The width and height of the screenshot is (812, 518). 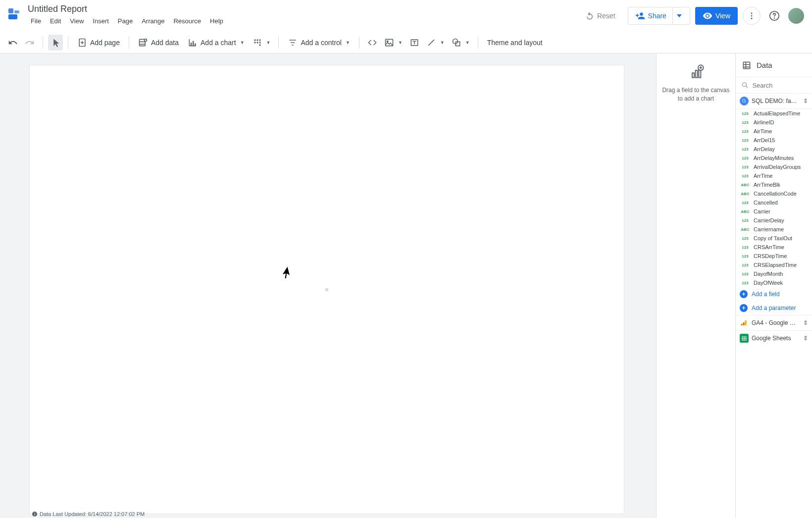 I want to click on add-data-icon, so click(x=143, y=43).